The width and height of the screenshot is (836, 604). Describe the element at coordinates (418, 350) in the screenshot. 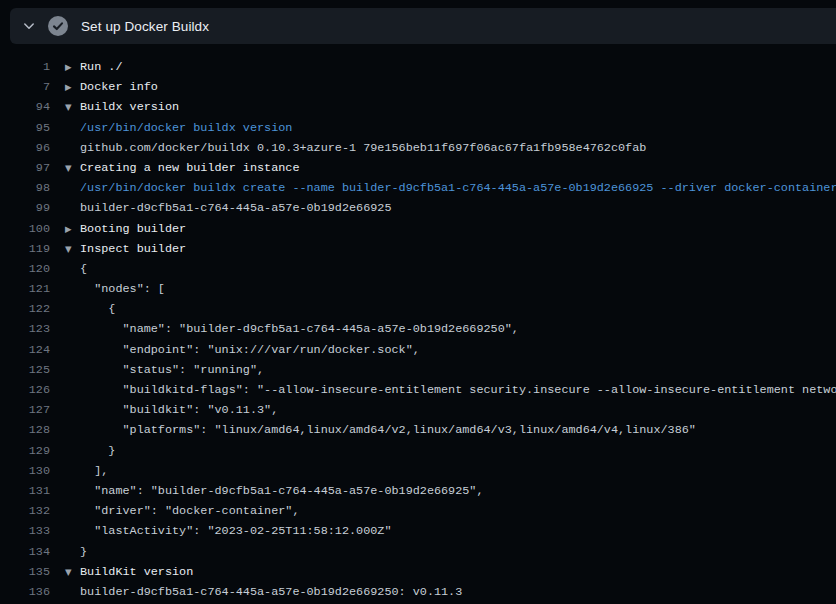

I see `log-line-row: 124 "endpoint": "unix:///var/run/docker.…` at that location.